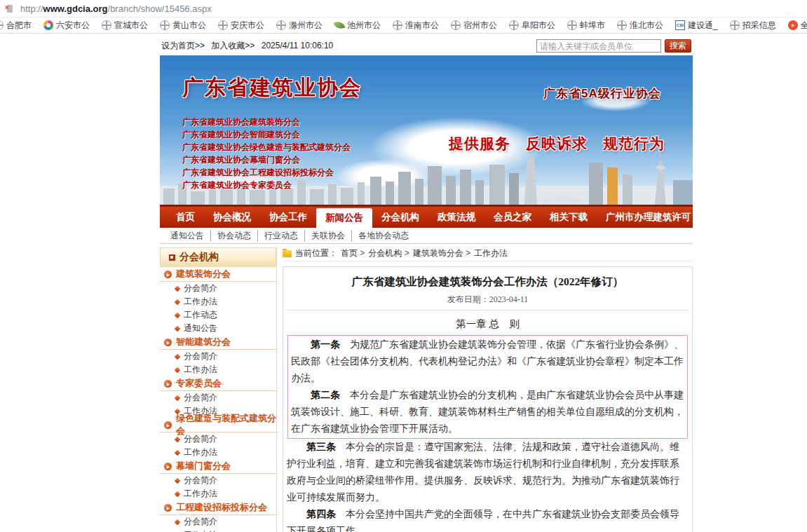 The height and width of the screenshot is (532, 807). What do you see at coordinates (753, 25) in the screenshot?
I see `bookmark-item: 招采信息` at bounding box center [753, 25].